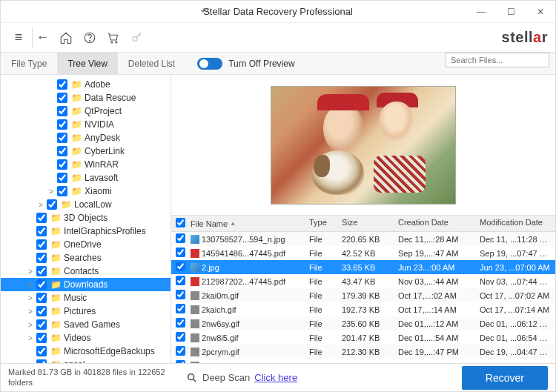 This screenshot has height=392, width=556. Describe the element at coordinates (86, 84) in the screenshot. I see `tree-item: 📁Adobe` at that location.